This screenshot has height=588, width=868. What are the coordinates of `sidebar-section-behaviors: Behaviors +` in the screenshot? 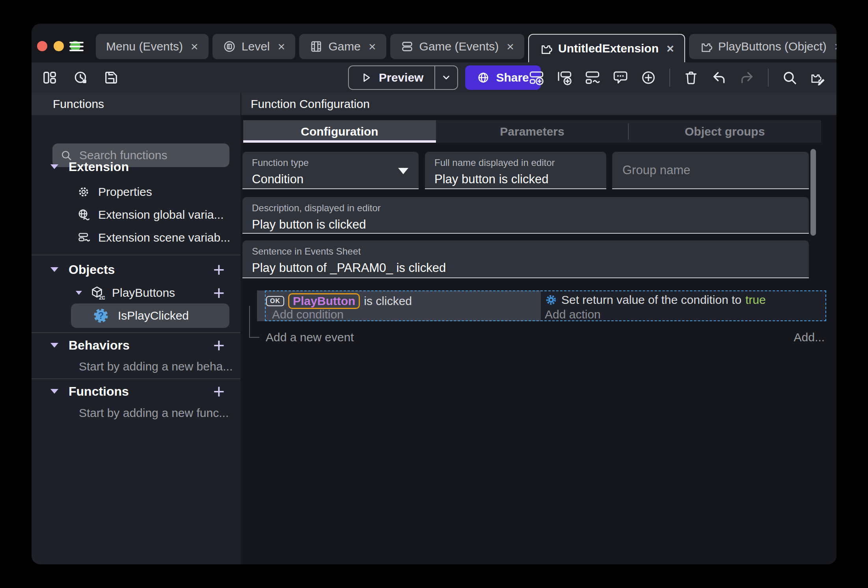 It's located at (136, 345).